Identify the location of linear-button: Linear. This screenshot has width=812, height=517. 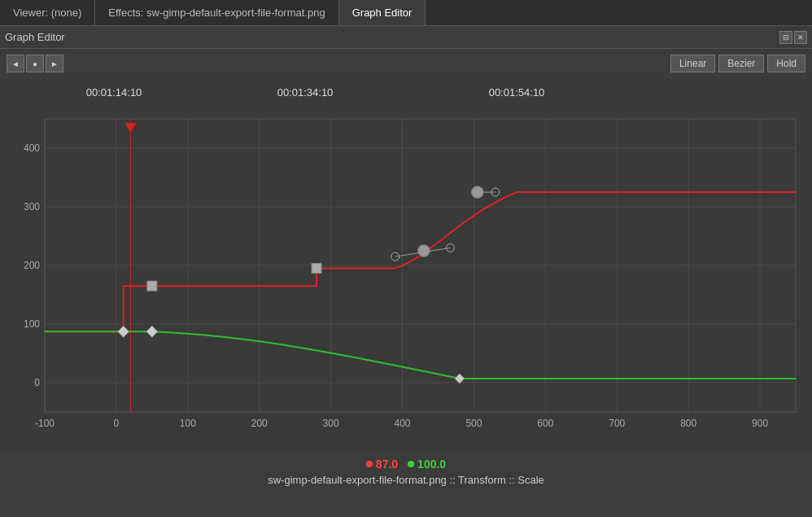
(693, 64).